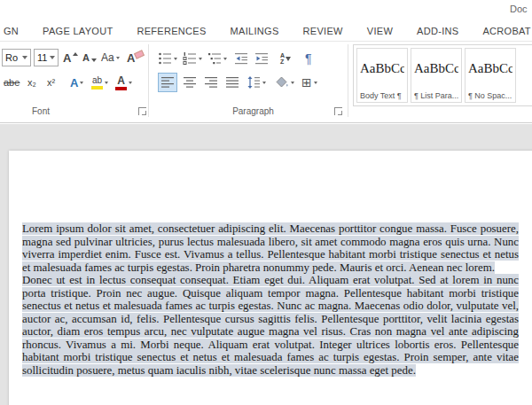 The image size is (532, 405). Describe the element at coordinates (16, 58) in the screenshot. I see `font-name-combo: Ro` at that location.